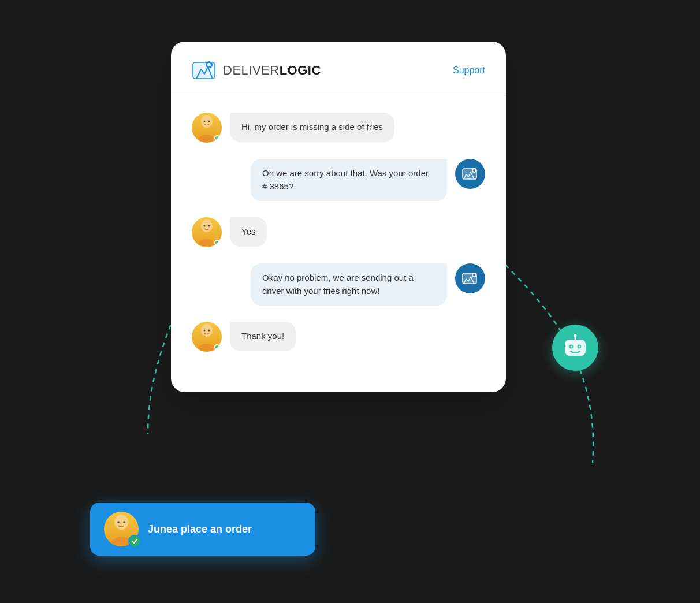 The width and height of the screenshot is (700, 603). I want to click on message-row-5: Thank you!, so click(338, 337).